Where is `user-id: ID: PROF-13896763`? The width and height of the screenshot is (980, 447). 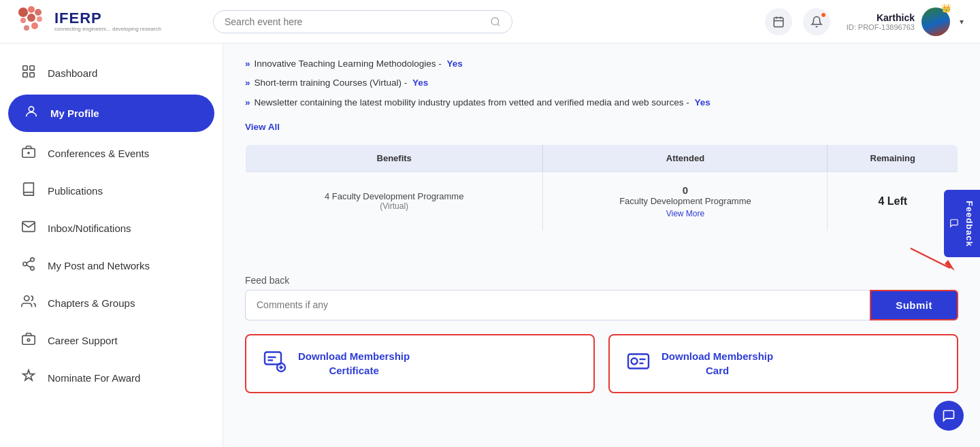
user-id: ID: PROF-13896763 is located at coordinates (881, 27).